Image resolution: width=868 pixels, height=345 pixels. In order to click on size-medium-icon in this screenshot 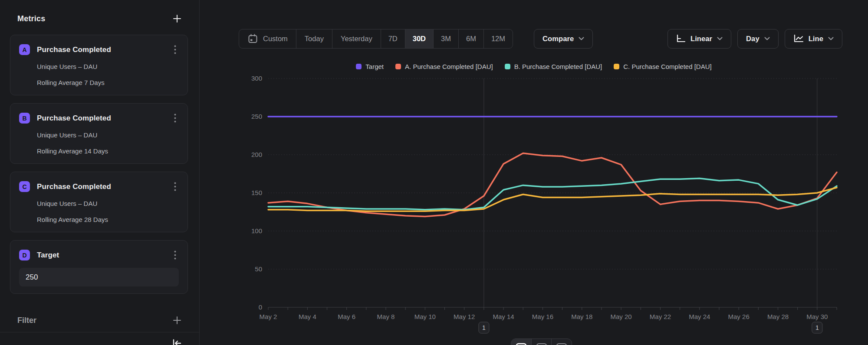, I will do `click(542, 344)`.